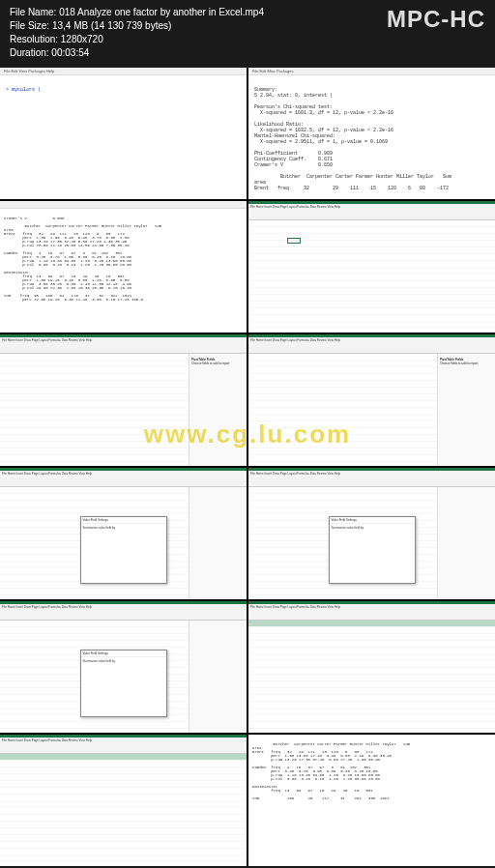 The image size is (495, 868). Describe the element at coordinates (124, 550) in the screenshot. I see `value-field-dialog: Value Field Settings Summarize value fie…` at that location.